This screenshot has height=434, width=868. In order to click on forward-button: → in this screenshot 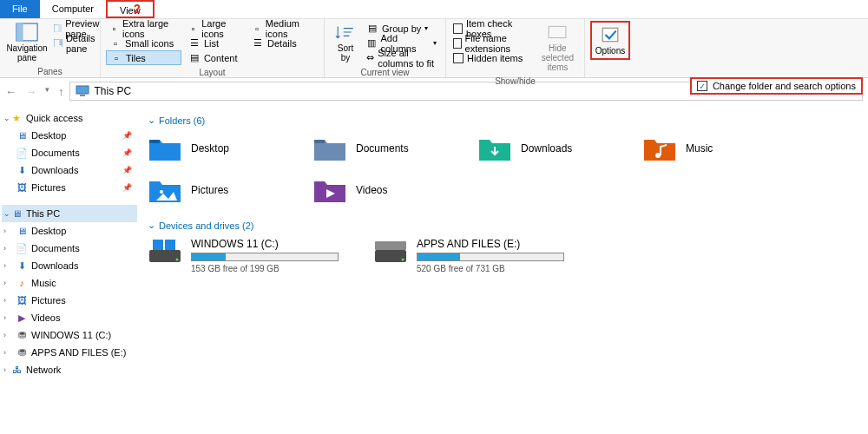, I will do `click(31, 92)`.